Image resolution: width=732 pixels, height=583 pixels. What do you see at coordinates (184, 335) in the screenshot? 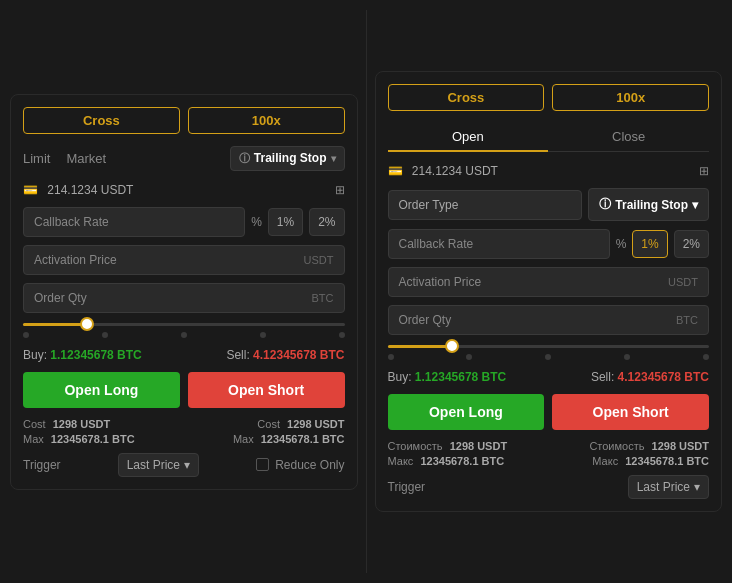
I see `slider-dot-3-left` at bounding box center [184, 335].